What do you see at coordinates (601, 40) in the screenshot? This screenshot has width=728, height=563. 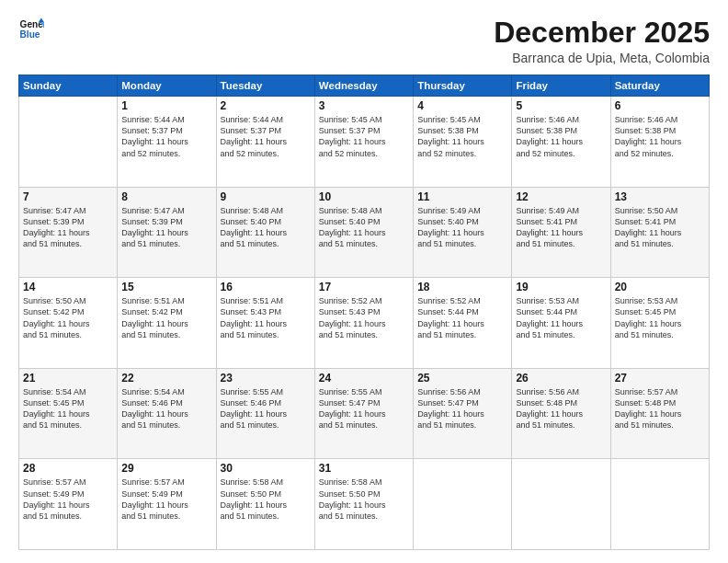 I see `title-block: December 2025 Barranca de Upia, Meta, Co…` at bounding box center [601, 40].